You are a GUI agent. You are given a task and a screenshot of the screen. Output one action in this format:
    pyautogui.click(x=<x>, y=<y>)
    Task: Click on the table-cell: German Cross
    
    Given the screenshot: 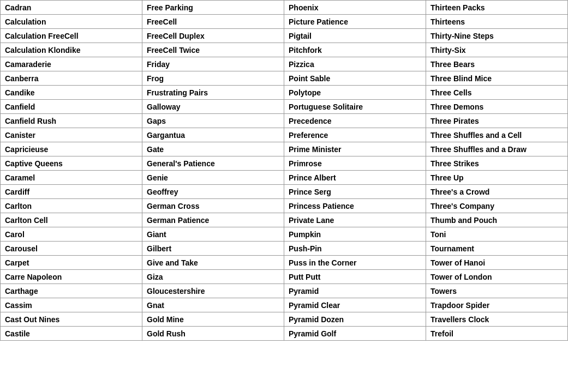 What is the action you would take?
    pyautogui.click(x=213, y=206)
    